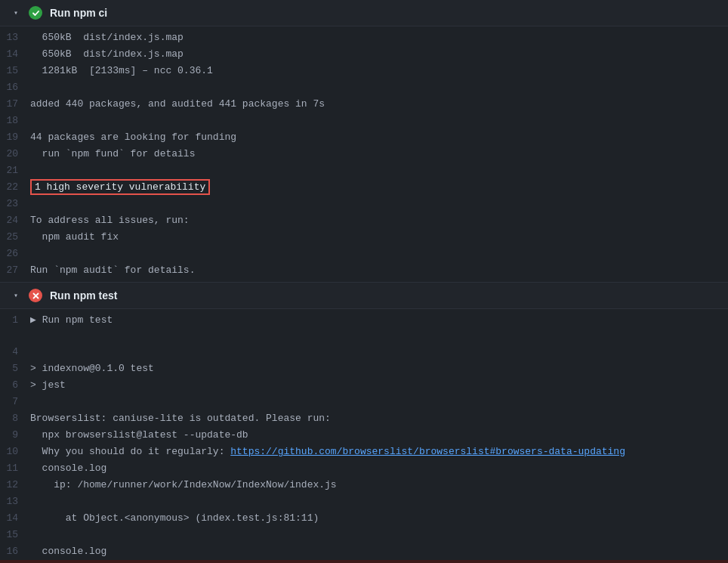  Describe the element at coordinates (364, 204) in the screenshot. I see `log-line: 23` at that location.